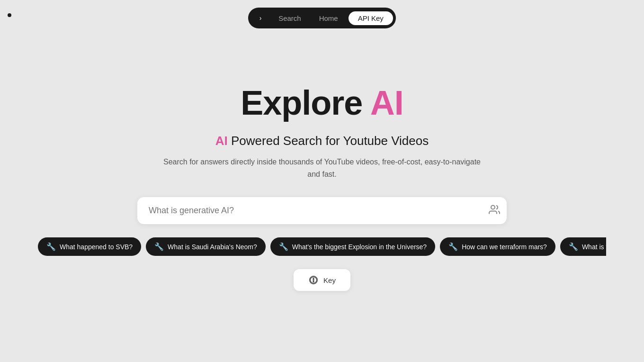 Image resolution: width=644 pixels, height=362 pixels. What do you see at coordinates (260, 18) in the screenshot?
I see `nav-arrow-button: ›` at bounding box center [260, 18].